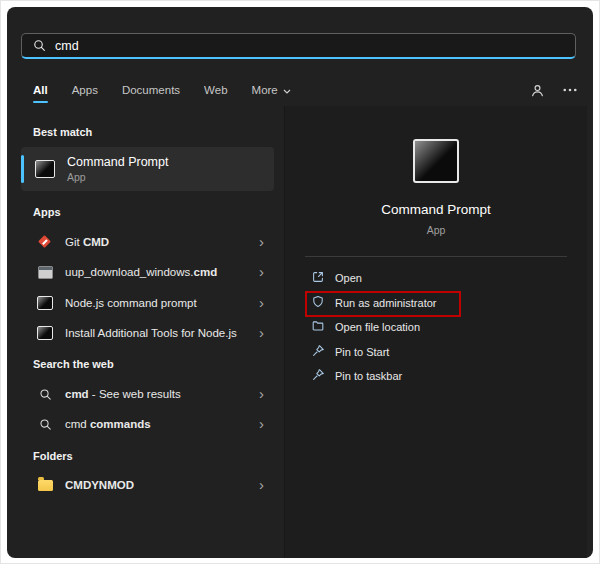 This screenshot has height=564, width=600. Describe the element at coordinates (45, 242) in the screenshot. I see `git-icon` at that location.